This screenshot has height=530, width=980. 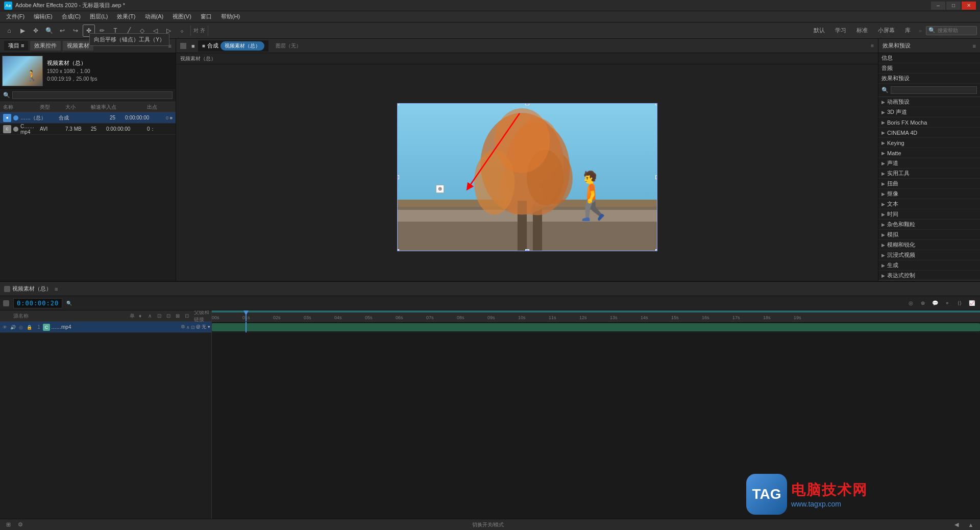 I want to click on handle-bottom-left, so click(x=398, y=250).